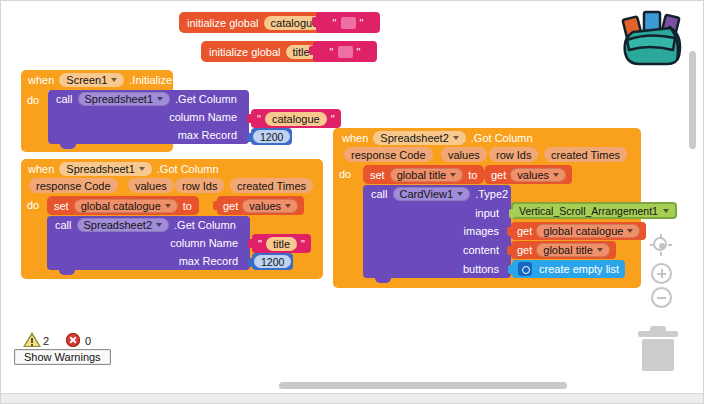  Describe the element at coordinates (578, 231) in the screenshot. I see `block-get-global-catalogue: get global catalogue` at that location.